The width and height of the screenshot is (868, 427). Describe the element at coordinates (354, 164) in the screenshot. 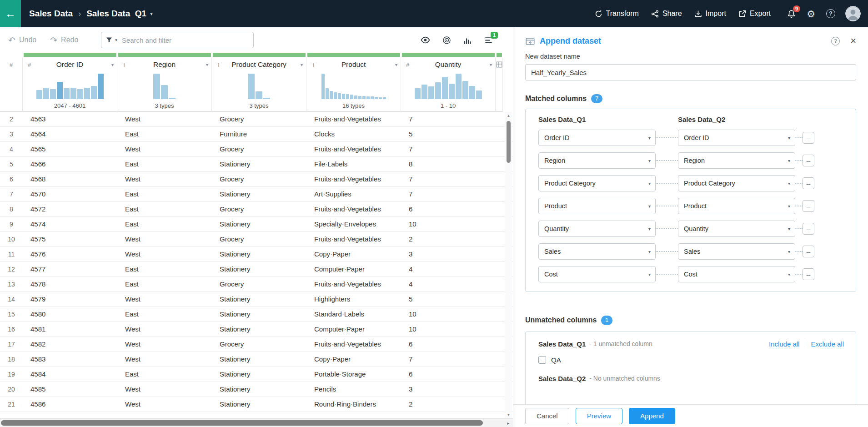

I see `table-cell: File·Labels` at that location.